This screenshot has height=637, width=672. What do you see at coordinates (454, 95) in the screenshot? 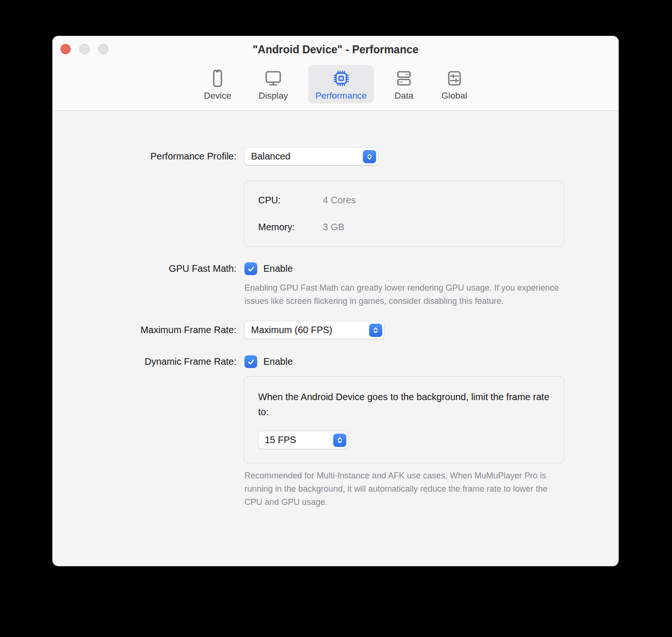
I see `tab-label: Global` at bounding box center [454, 95].